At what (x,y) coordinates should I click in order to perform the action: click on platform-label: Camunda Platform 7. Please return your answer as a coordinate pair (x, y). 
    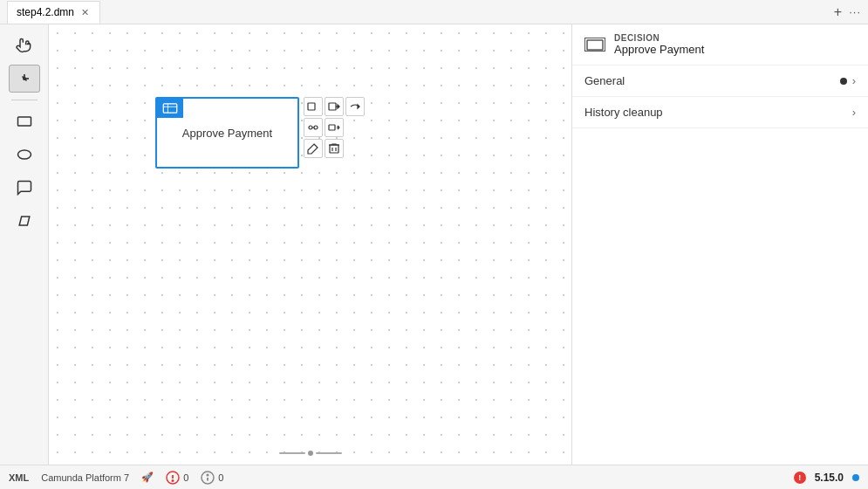
    Looking at the image, I should click on (85, 478).